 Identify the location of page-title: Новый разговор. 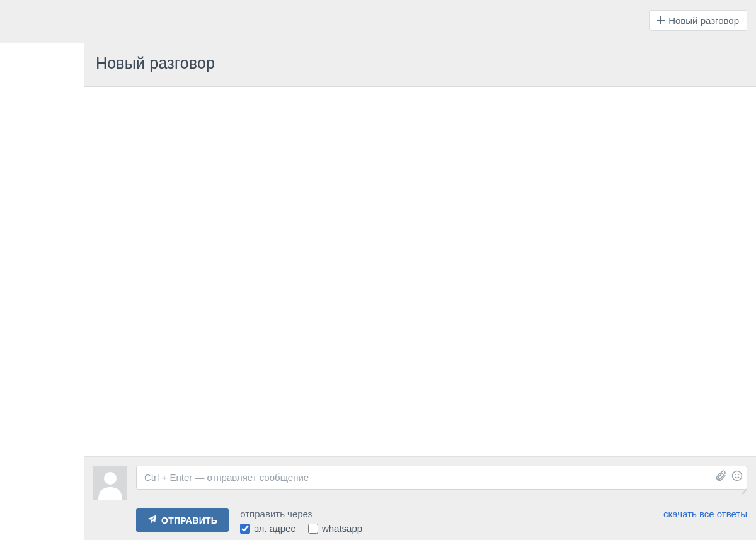
(420, 63).